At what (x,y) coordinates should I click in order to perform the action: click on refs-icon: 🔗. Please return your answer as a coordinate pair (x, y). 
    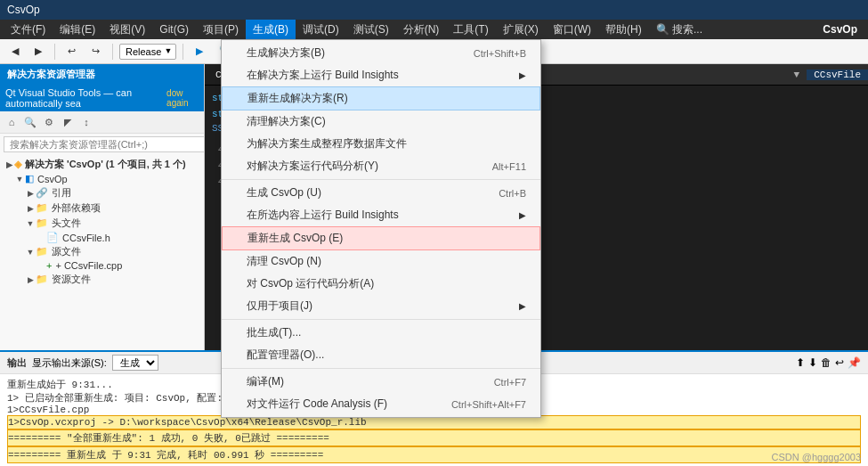
    Looking at the image, I should click on (42, 192).